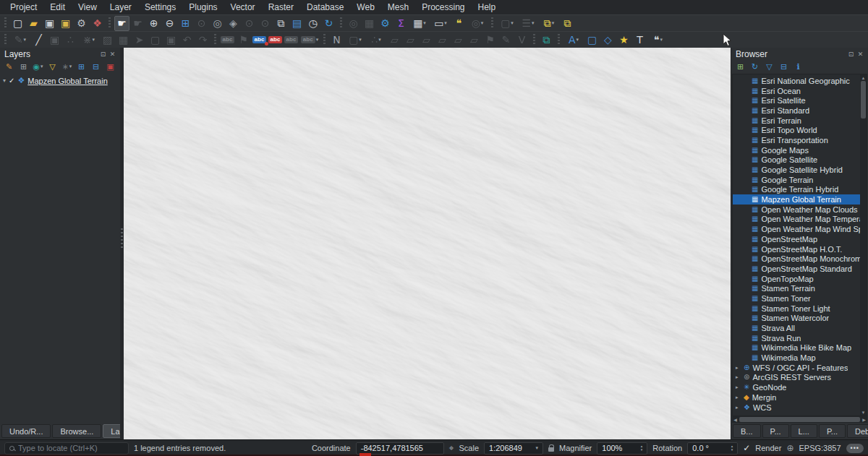 The width and height of the screenshot is (868, 456). Describe the element at coordinates (796, 170) in the screenshot. I see `browser-item-google-satellite-hybrid: ▦Google Satellite Hybrid` at that location.